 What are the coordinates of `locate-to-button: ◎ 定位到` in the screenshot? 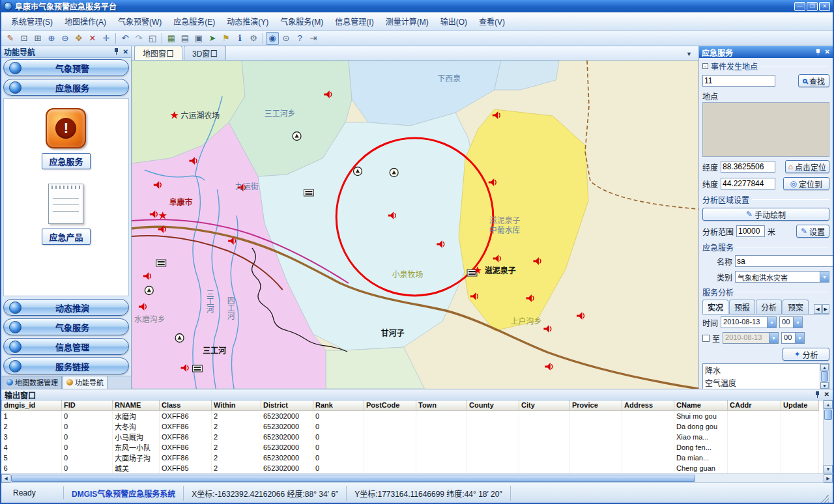 It's located at (807, 184).